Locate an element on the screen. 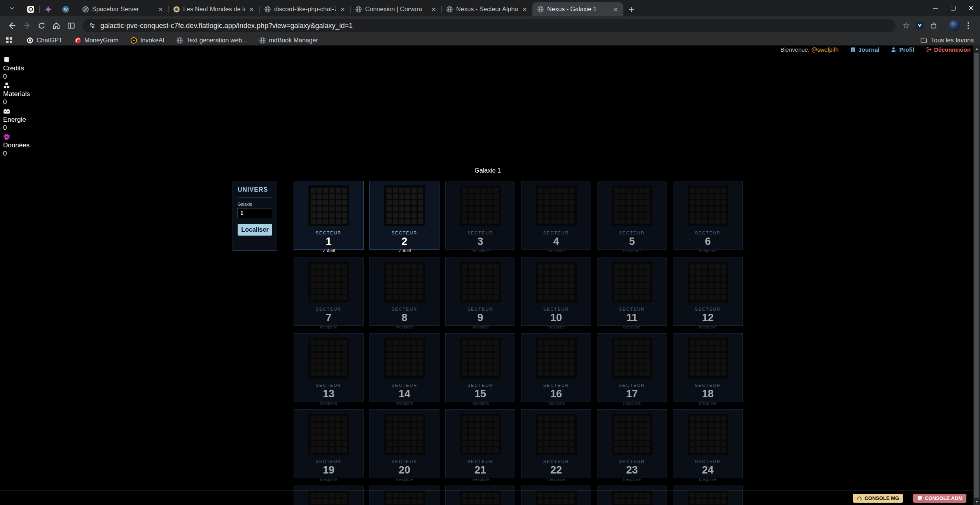 Image resolution: width=980 pixels, height=505 pixels. sector-card-15: SECTEUR15Inexploré is located at coordinates (480, 368).